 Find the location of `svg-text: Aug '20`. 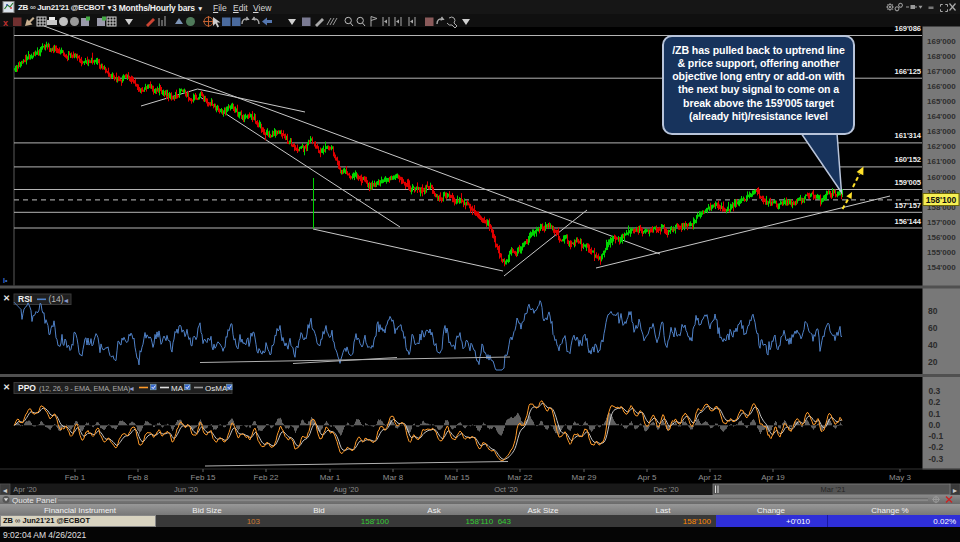

svg-text: Aug '20 is located at coordinates (346, 490).